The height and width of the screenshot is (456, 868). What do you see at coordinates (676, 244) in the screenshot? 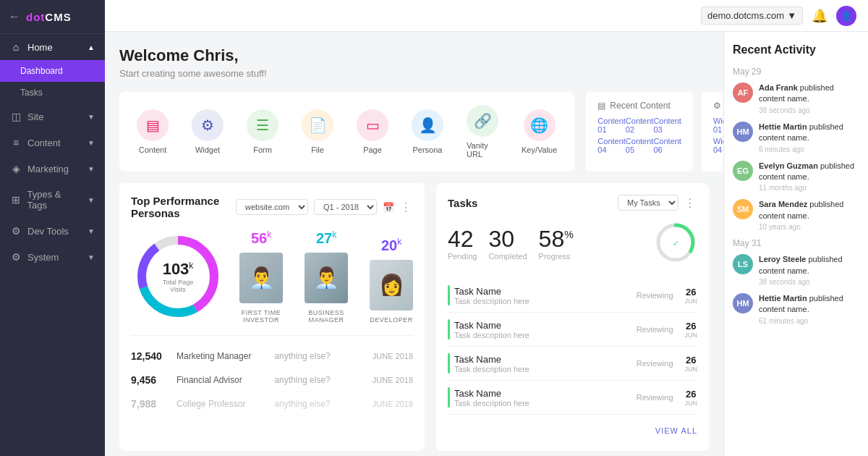
I see `progress-circle: ✓` at bounding box center [676, 244].